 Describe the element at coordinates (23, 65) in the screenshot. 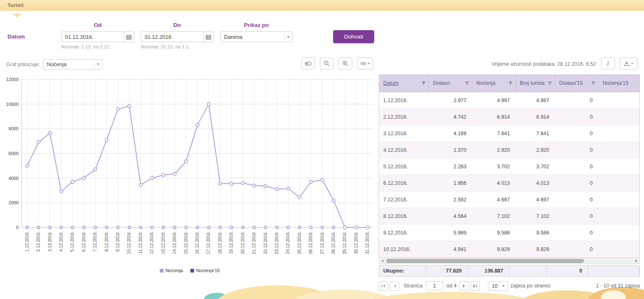

I see `graf-prikazuje-label: Graf prikazuje:` at that location.